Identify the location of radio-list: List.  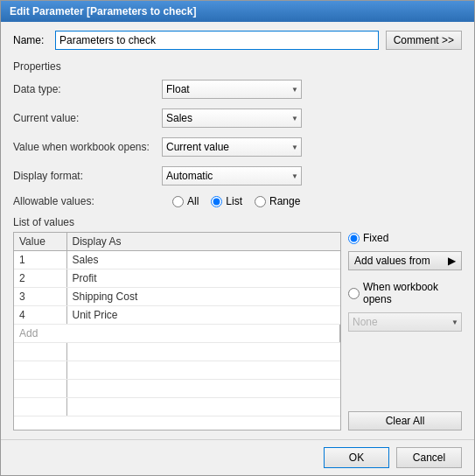
(227, 201).